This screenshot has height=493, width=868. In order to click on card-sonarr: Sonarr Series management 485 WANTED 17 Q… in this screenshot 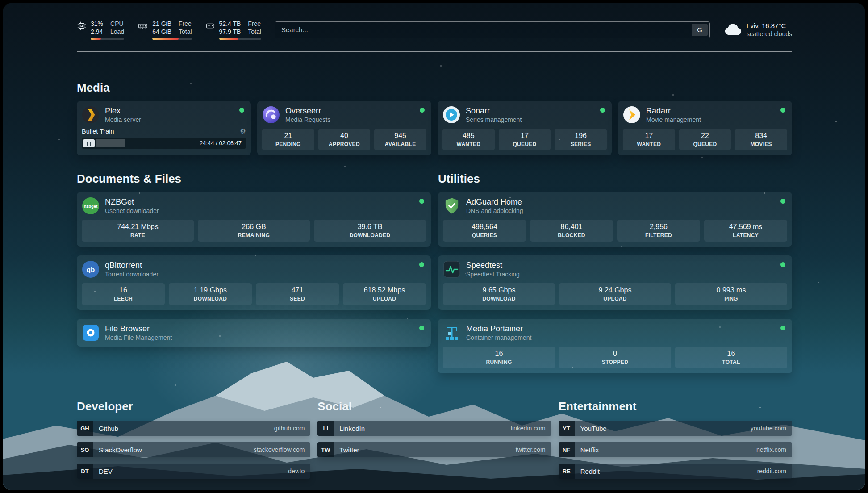, I will do `click(525, 128)`.